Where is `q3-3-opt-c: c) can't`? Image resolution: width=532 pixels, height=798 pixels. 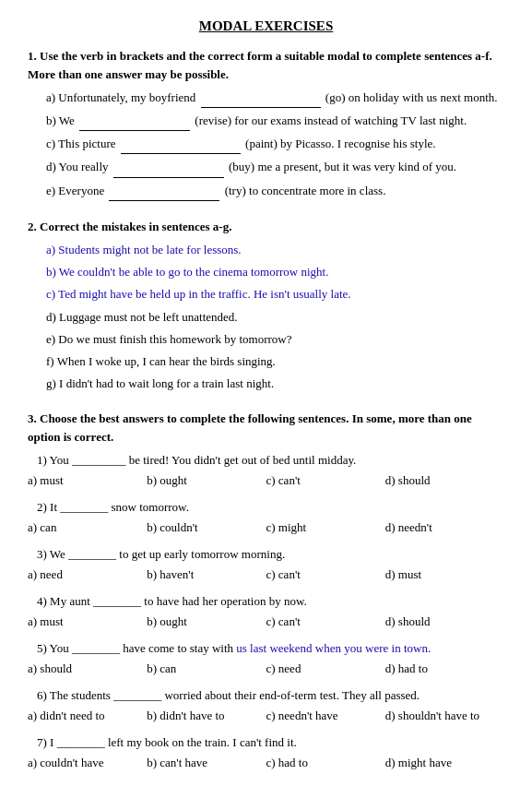
q3-3-opt-c: c) can't is located at coordinates (326, 576).